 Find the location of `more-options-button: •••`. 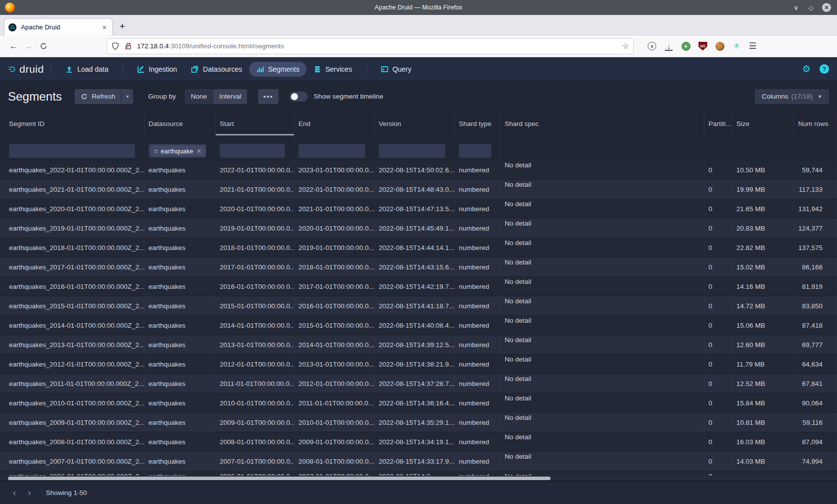

more-options-button: ••• is located at coordinates (268, 97).